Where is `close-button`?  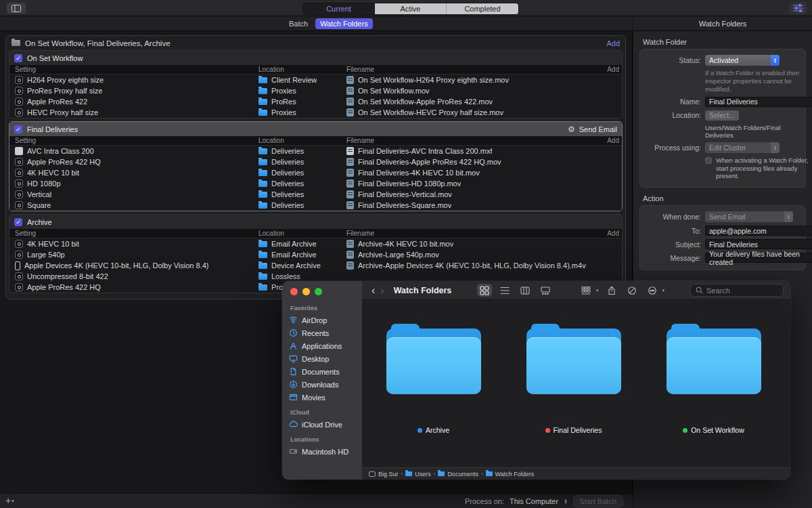
close-button is located at coordinates (294, 291).